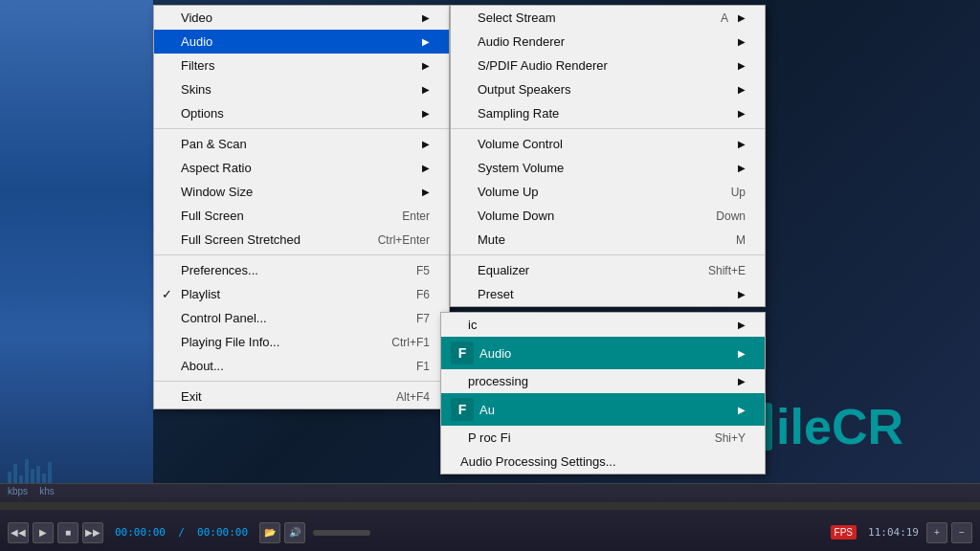 Image resolution: width=980 pixels, height=551 pixels. I want to click on menu-item-volume-up-label: Volume Up, so click(595, 191).